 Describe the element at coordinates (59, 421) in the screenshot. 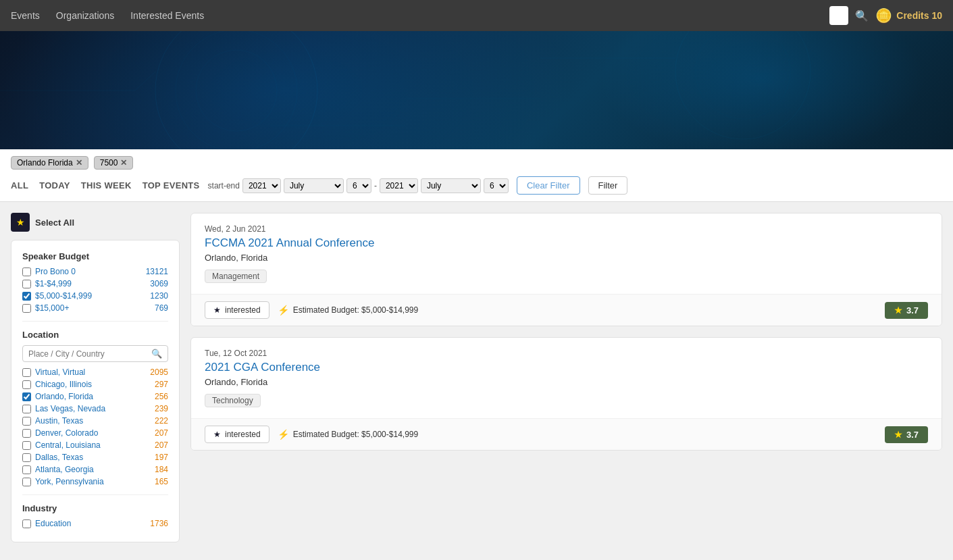

I see `location-label-4: Austin, Texas` at that location.